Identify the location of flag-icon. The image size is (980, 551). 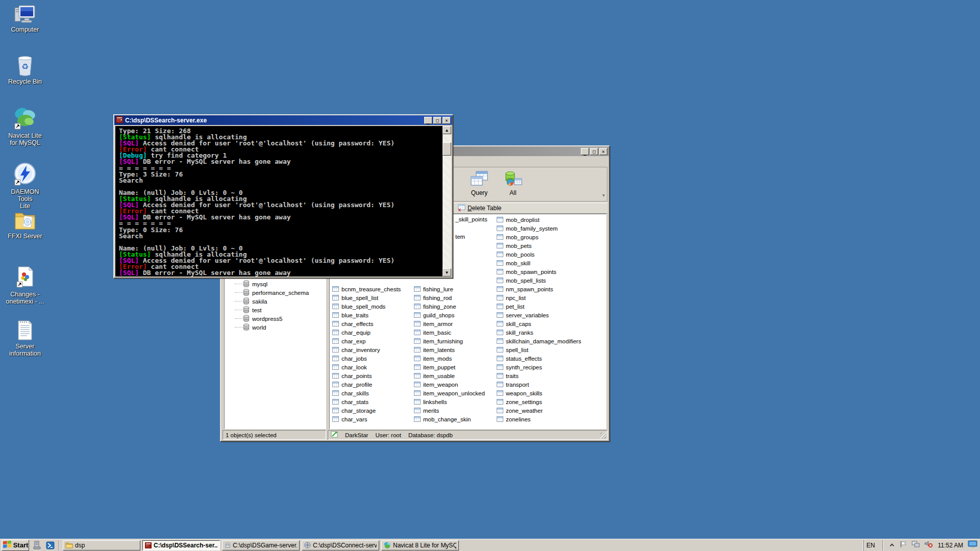
(903, 545).